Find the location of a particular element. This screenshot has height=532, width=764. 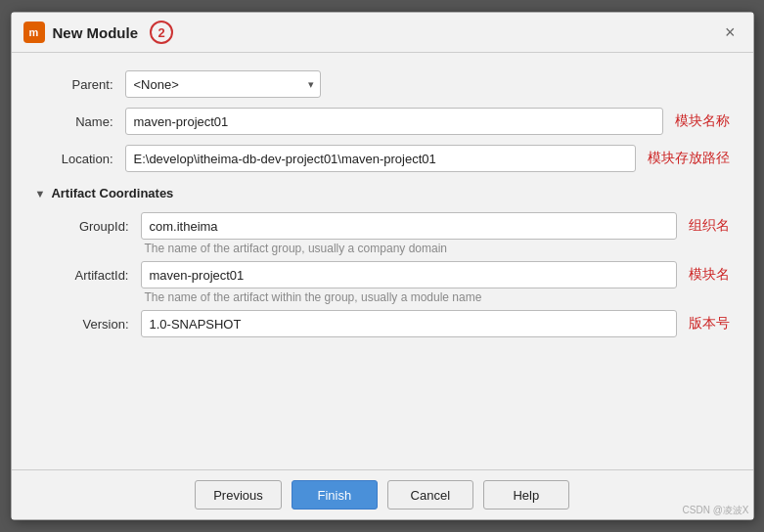

parent-label: Parent: is located at coordinates (74, 84).